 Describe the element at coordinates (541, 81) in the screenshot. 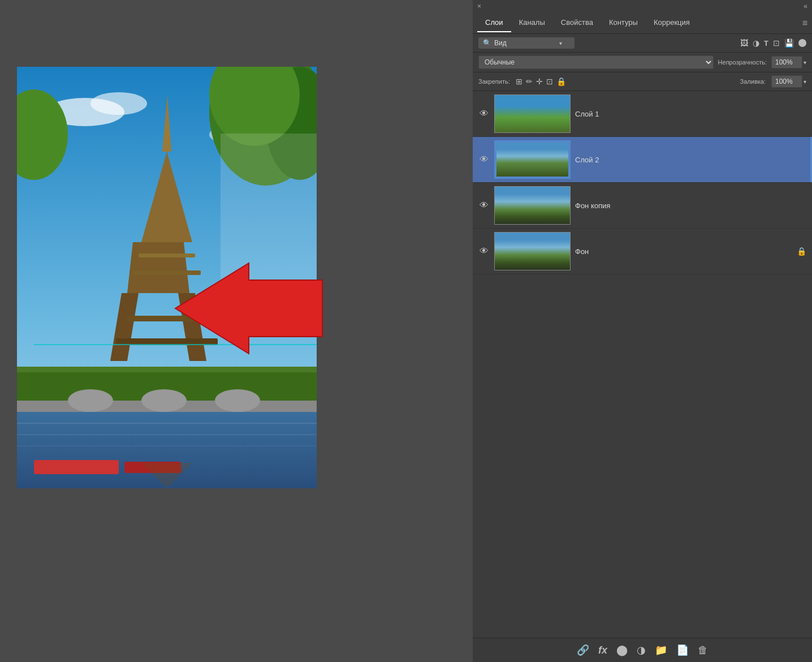

I see `lock-icons: ⊞ ✏ ✛ ⊡ 🔒` at that location.